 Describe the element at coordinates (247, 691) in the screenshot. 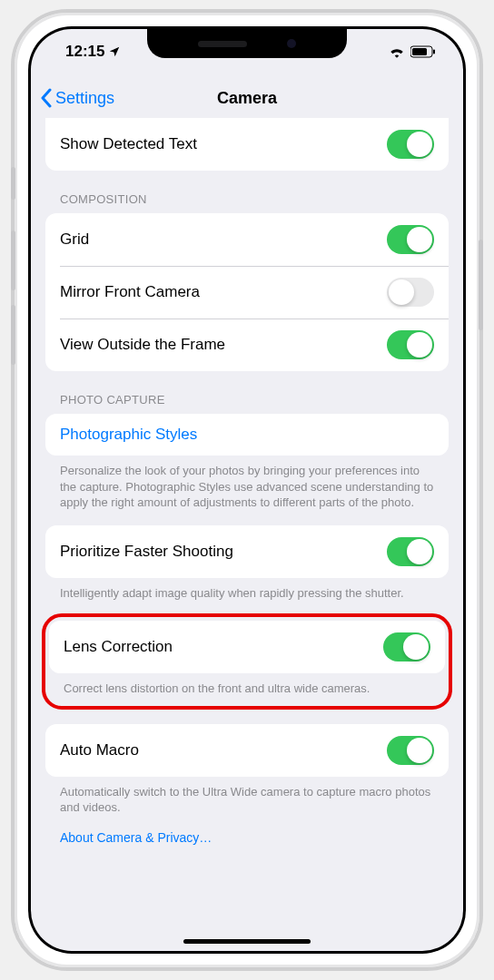

I see `footer-lens-correction: Correct lens distortion on the front and…` at that location.